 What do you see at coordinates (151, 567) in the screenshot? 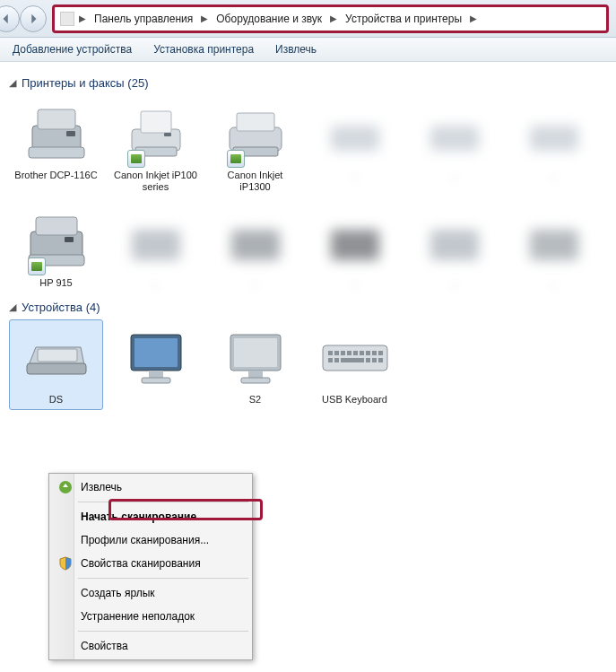
I see `context-menu: Извлечь Начать сканирование Профили скан…` at bounding box center [151, 567].